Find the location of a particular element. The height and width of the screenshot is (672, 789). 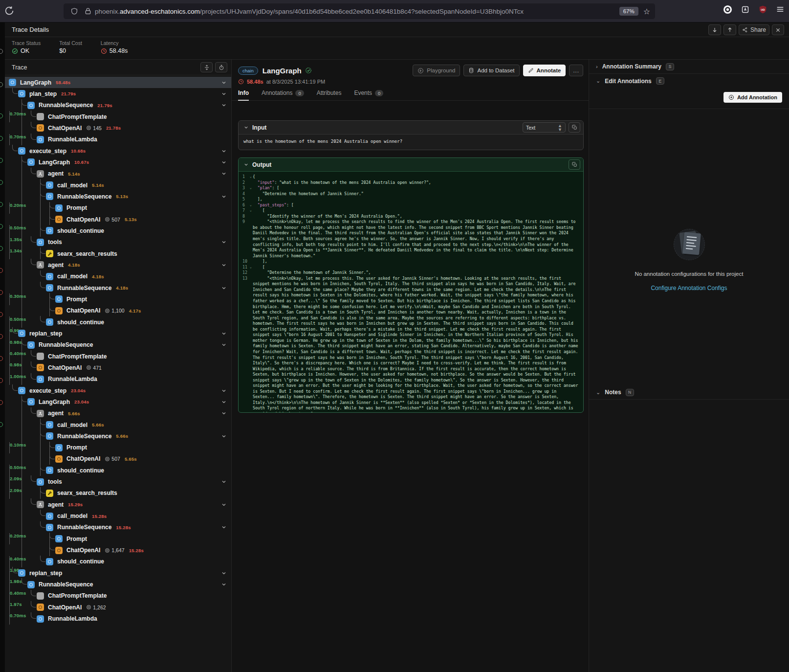

trace-tree-row: tools2.09s is located at coordinates (118, 481).